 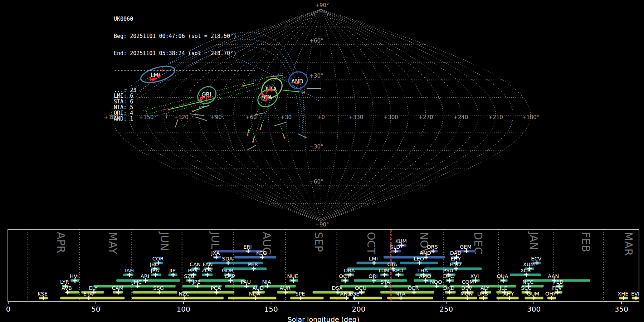 I want to click on lat-label: −30°, so click(x=316, y=147).